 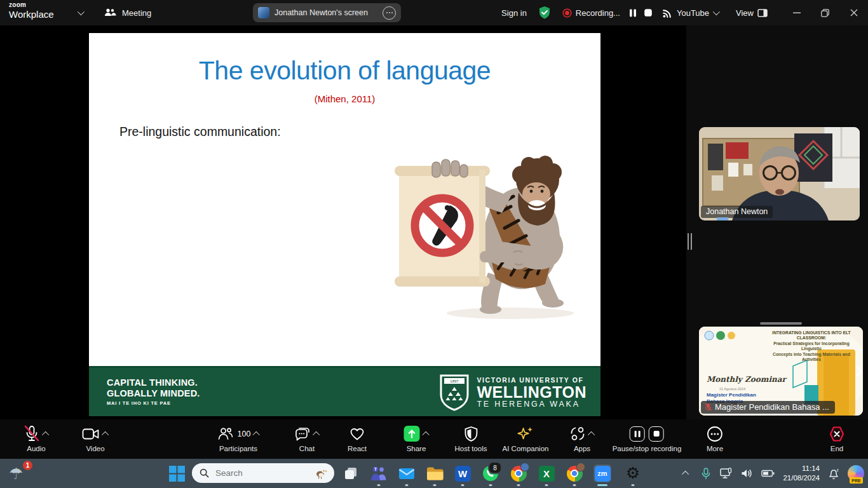 I want to click on uni-line2: WELLINGTON, so click(x=531, y=392).